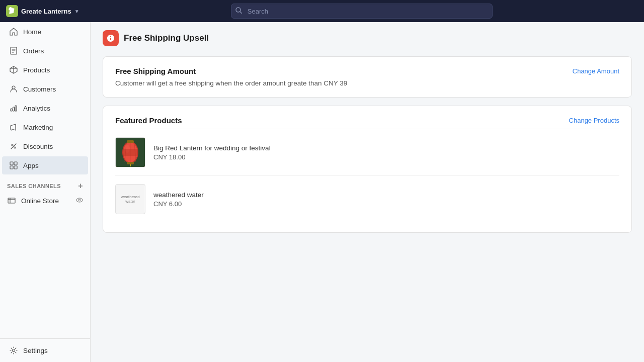 Image resolution: width=644 pixels, height=362 pixels. Describe the element at coordinates (14, 89) in the screenshot. I see `customers-icon` at that location.